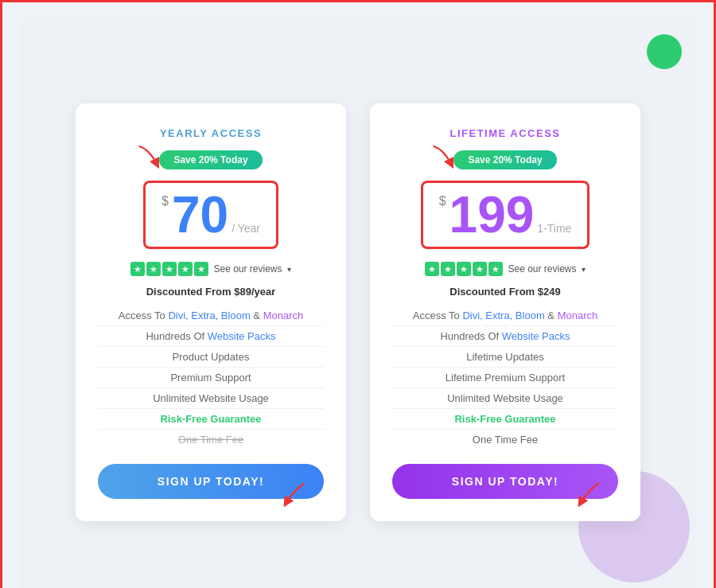 The image size is (716, 588). Describe the element at coordinates (211, 481) in the screenshot. I see `yearly-signup-button: SIGN UP TODAY!` at that location.